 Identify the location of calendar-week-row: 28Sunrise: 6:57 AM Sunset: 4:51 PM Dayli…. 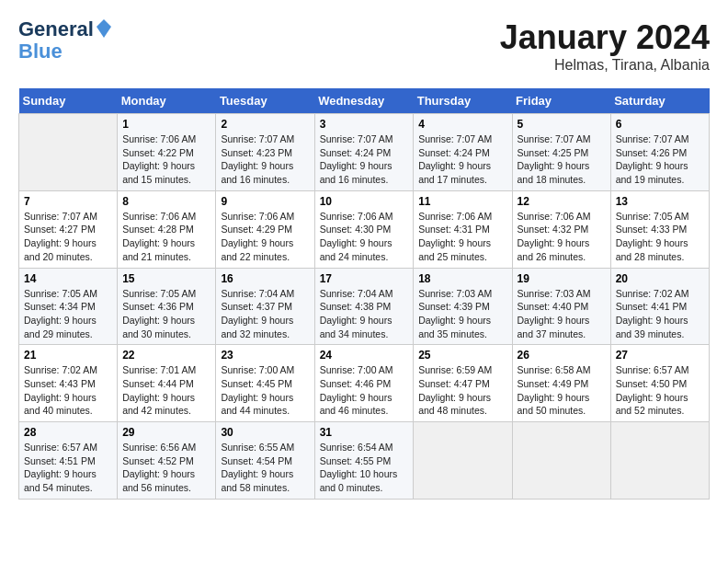
(364, 461).